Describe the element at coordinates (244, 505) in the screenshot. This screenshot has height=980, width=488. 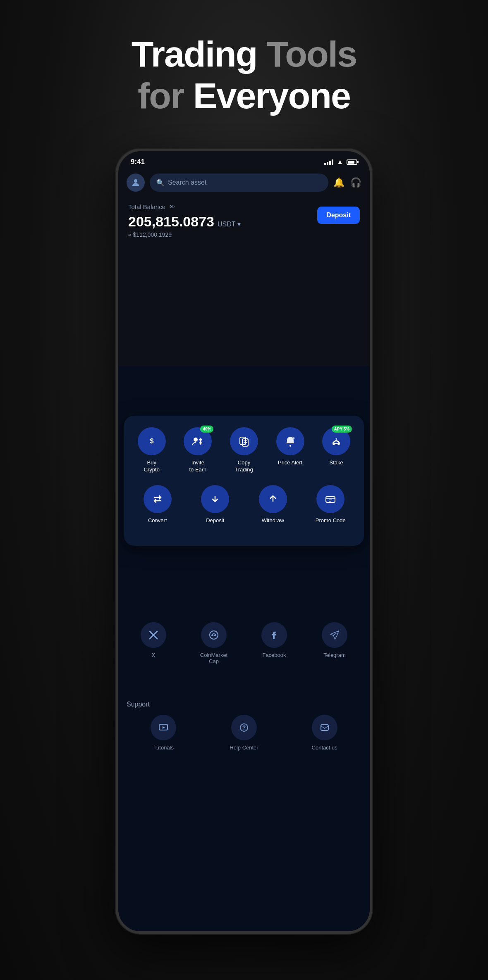
I see `action-row-2: Convert Deposit` at that location.